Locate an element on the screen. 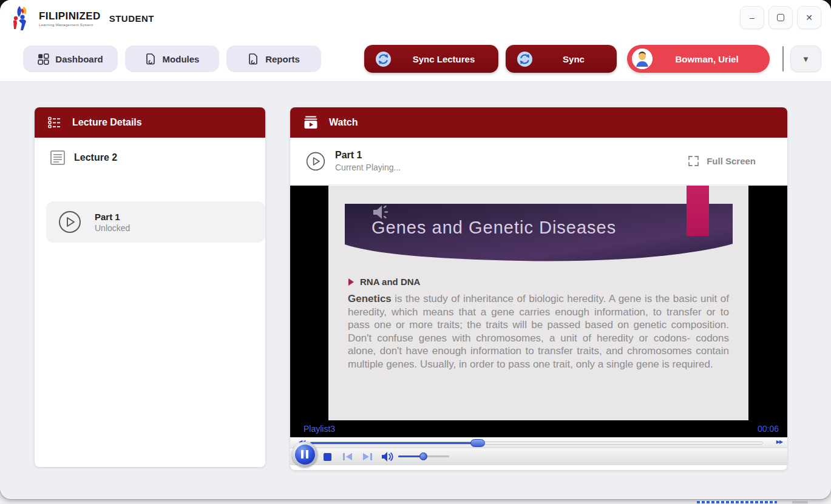 Image resolution: width=831 pixels, height=504 pixels. stop-button is located at coordinates (327, 457).